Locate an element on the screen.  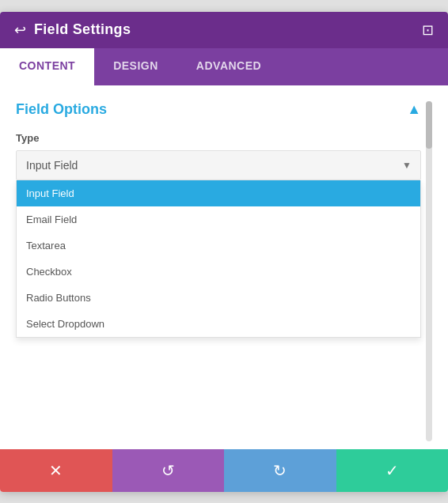
dropdown-item-input: Input Field is located at coordinates (218, 193).